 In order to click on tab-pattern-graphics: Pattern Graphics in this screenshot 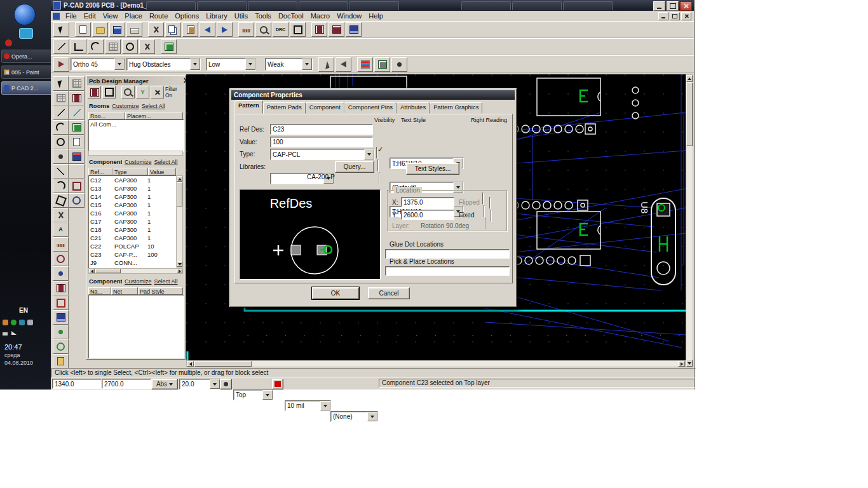, I will do `click(456, 108)`.